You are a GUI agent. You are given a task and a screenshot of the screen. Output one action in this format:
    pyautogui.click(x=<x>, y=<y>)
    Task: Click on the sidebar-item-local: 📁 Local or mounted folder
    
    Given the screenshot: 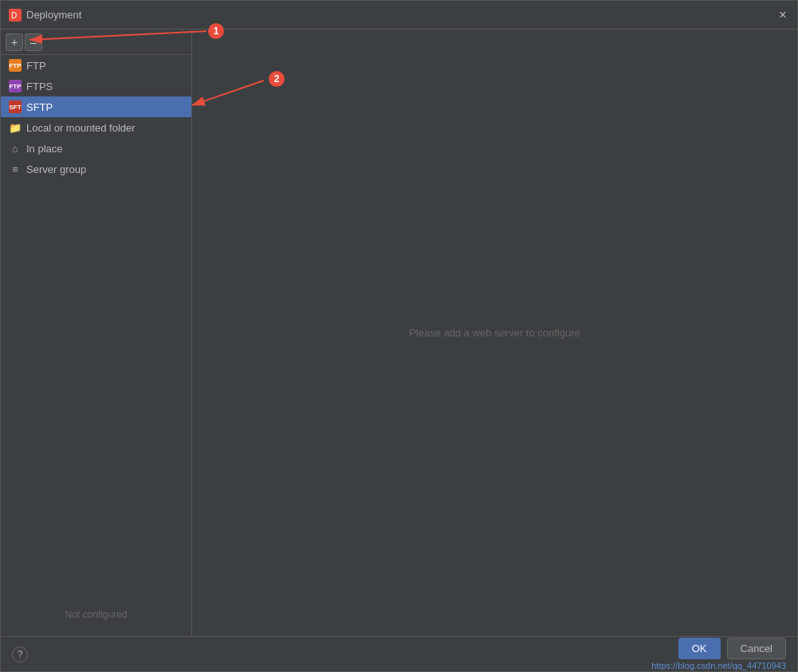 What is the action you would take?
    pyautogui.click(x=96, y=128)
    